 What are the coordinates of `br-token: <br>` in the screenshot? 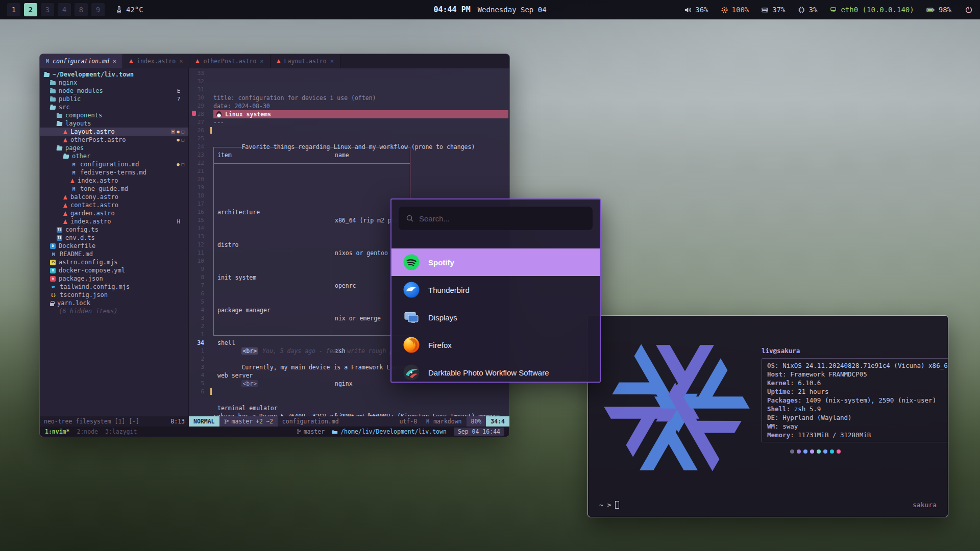 It's located at (250, 351).